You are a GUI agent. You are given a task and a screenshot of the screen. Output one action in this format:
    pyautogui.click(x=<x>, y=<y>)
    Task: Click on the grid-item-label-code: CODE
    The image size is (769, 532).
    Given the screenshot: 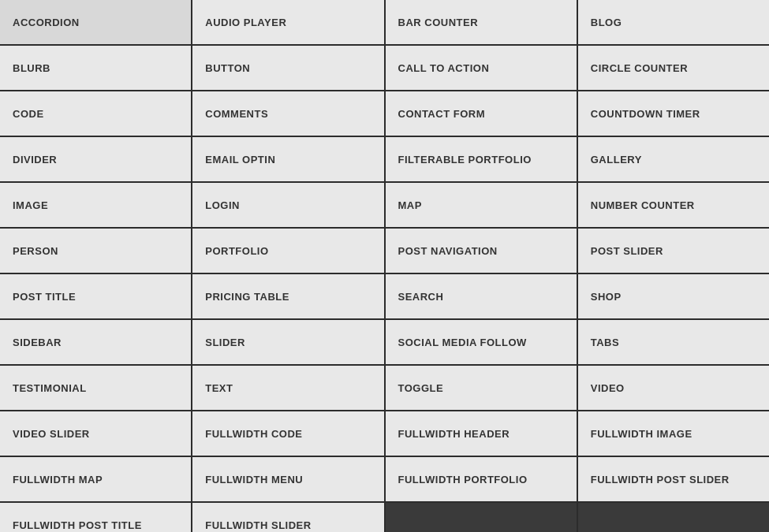 What is the action you would take?
    pyautogui.click(x=28, y=113)
    